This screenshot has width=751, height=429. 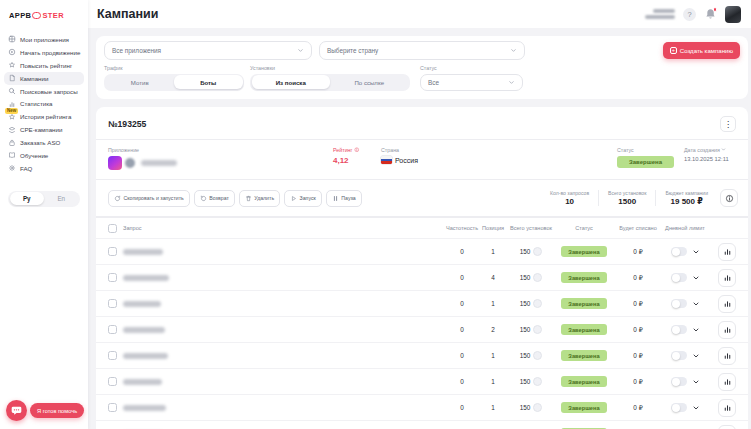 I want to click on notifications-bell-icon, so click(x=710, y=14).